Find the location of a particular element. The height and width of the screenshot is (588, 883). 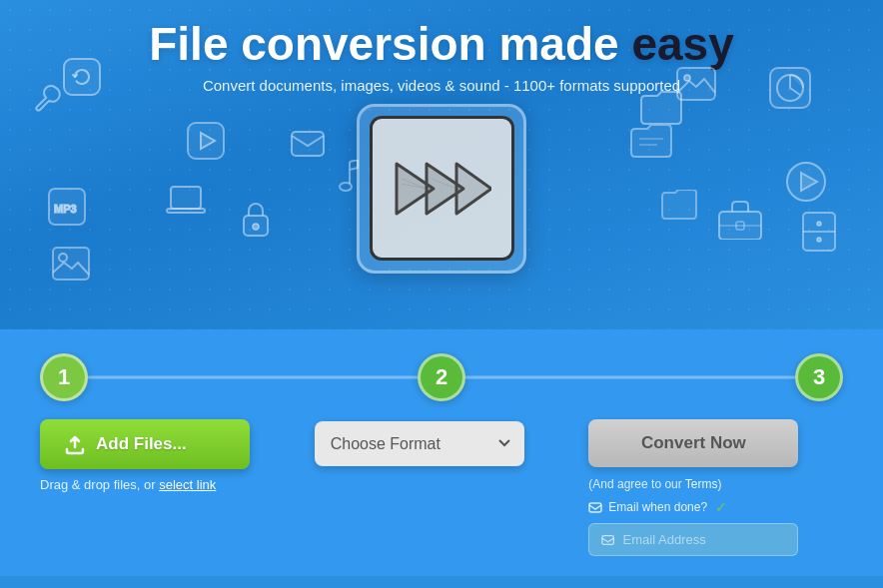

steps-row: 1 2 3 is located at coordinates (442, 377).